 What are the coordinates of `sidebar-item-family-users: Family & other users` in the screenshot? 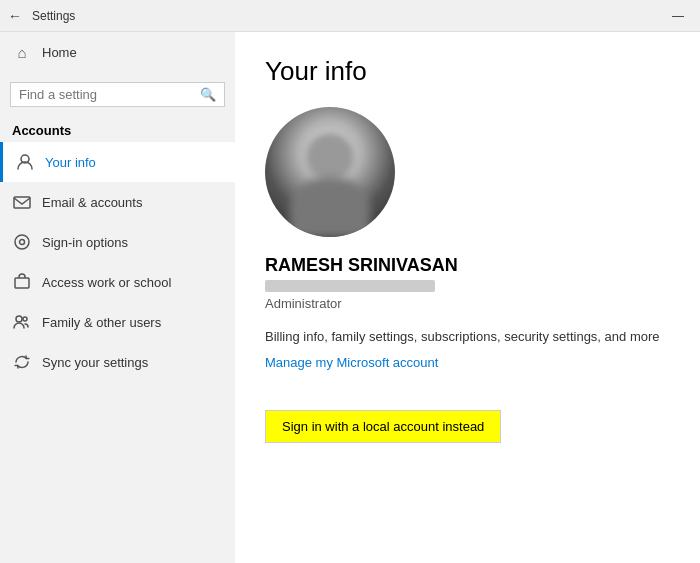 It's located at (118, 322).